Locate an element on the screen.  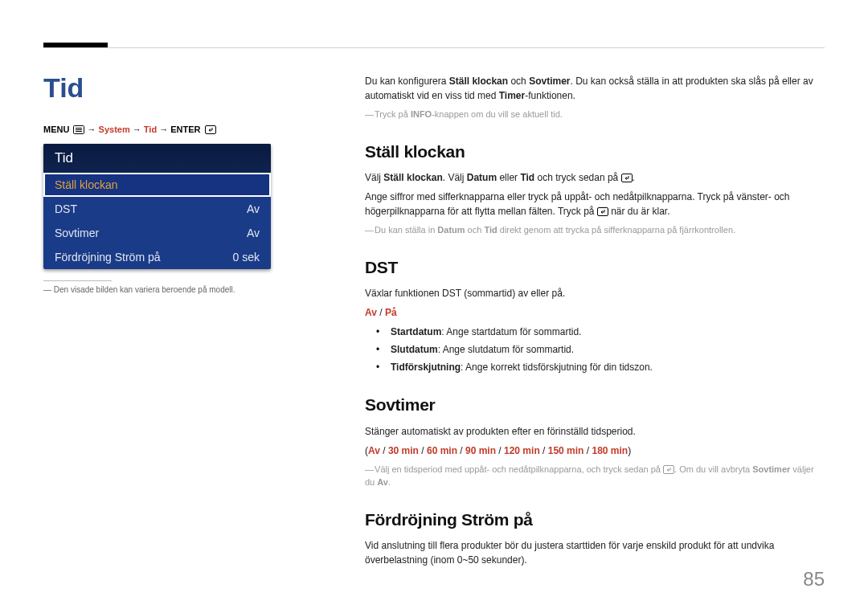
section-heading-sovtimer: Sovtimer is located at coordinates (595, 405).